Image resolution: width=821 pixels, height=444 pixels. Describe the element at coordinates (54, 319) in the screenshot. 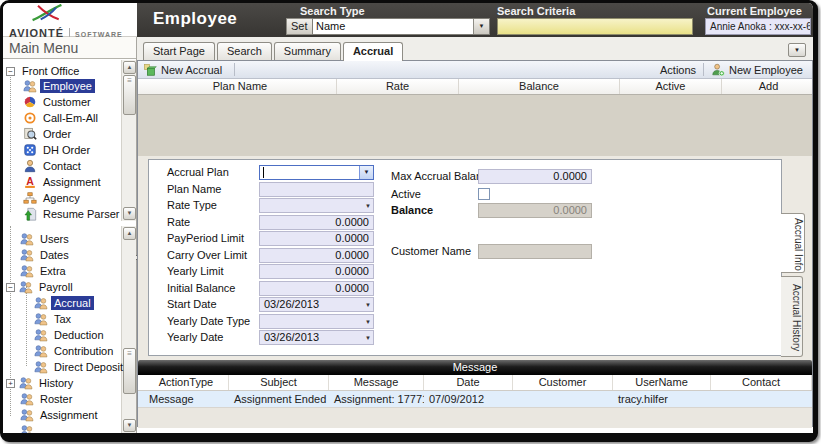

I see `sidebar-item-tax: Tax` at that location.